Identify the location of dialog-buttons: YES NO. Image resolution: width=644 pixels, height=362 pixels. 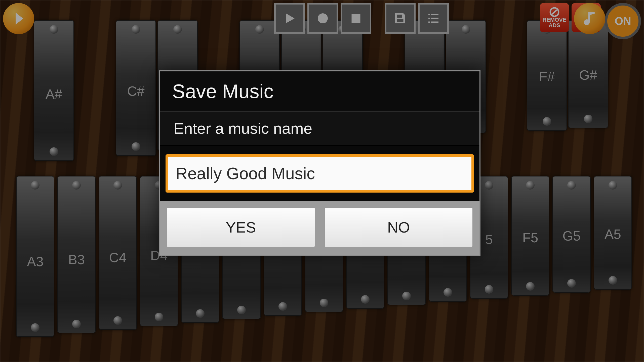
(320, 228).